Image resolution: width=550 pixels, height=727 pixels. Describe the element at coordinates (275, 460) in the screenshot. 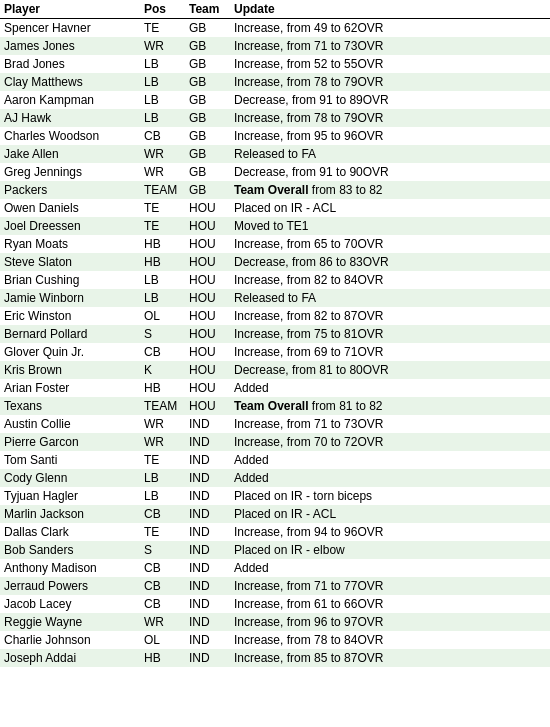

I see `table-row: Tom SantiTEINDAdded` at that location.